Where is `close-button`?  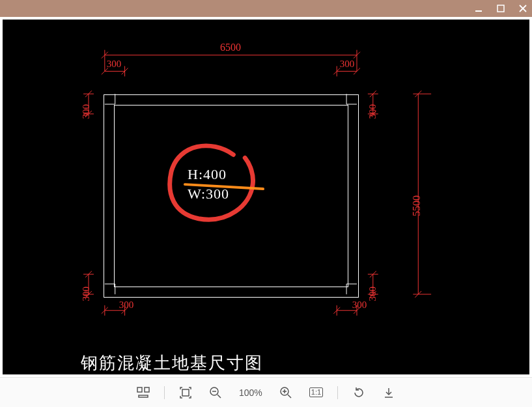
close-button is located at coordinates (523, 8).